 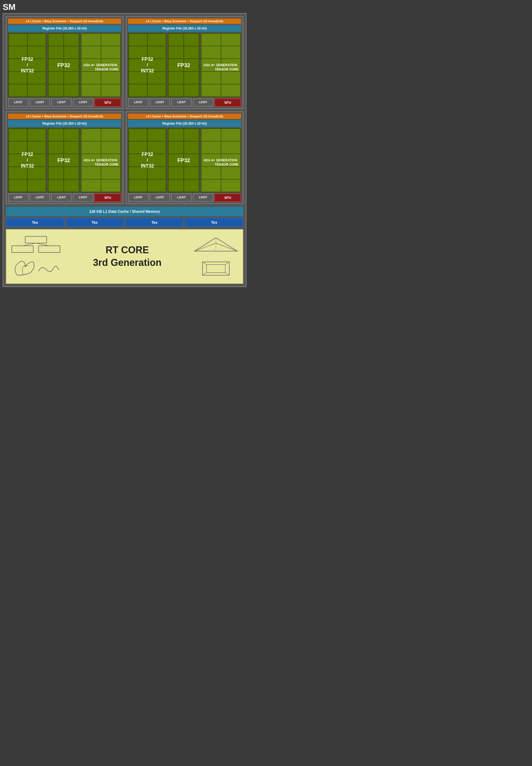 What do you see at coordinates (185, 158) in the screenshot?
I see `quadrant-4: L0 i-Cache + Warp Scheduler + Dispatch (…` at bounding box center [185, 158].